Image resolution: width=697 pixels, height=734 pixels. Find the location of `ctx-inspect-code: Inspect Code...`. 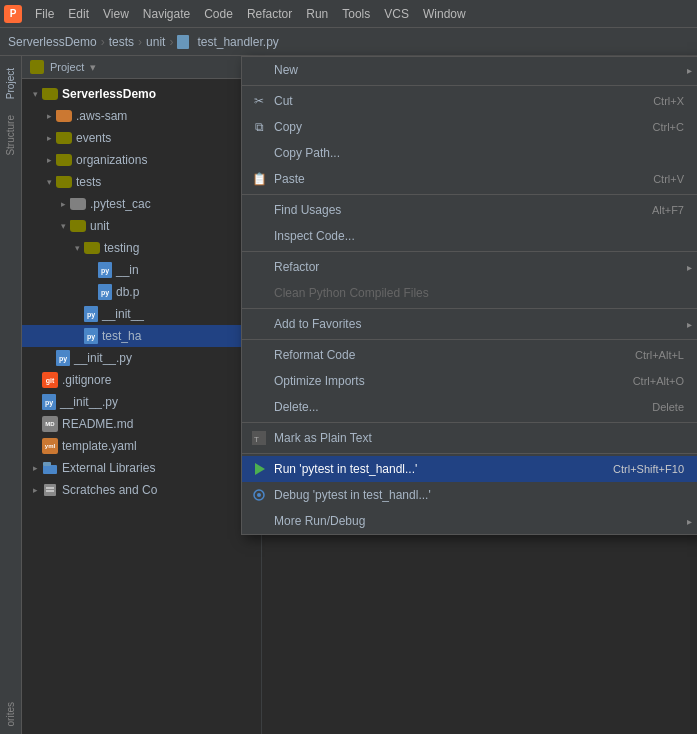

ctx-inspect-code: Inspect Code... is located at coordinates (470, 236).